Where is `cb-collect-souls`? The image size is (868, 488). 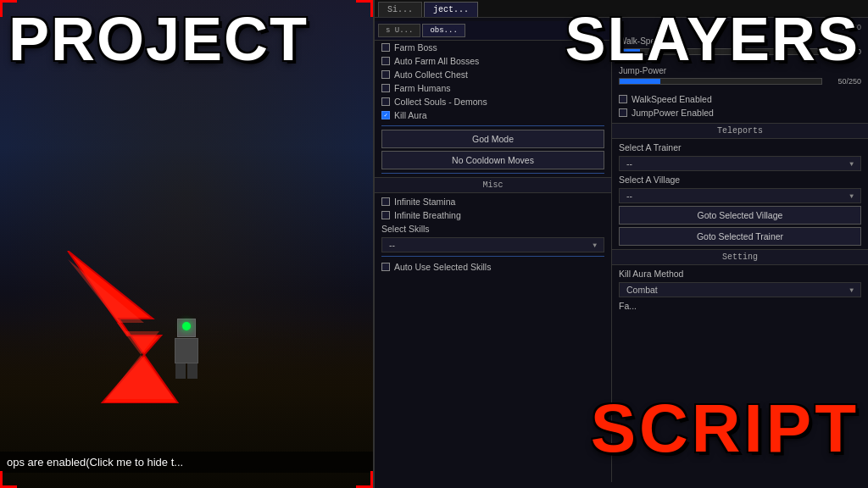
cb-collect-souls is located at coordinates (386, 102).